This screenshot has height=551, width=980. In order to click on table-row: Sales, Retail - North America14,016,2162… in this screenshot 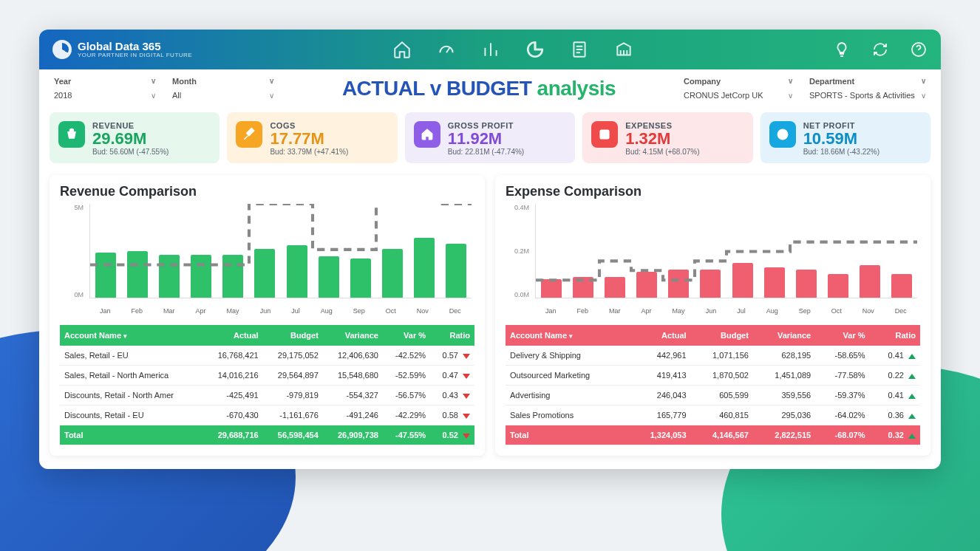, I will do `click(268, 375)`.